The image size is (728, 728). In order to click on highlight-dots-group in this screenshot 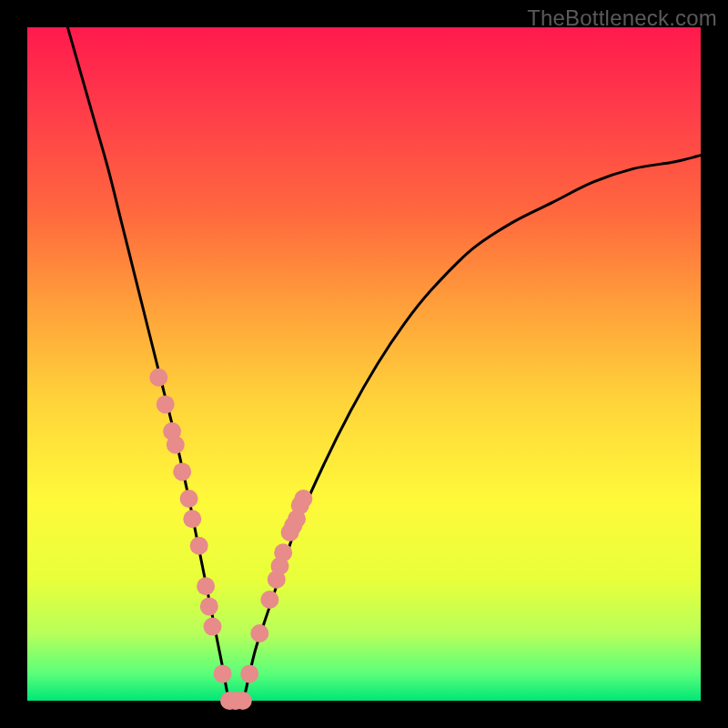, I will do `click(231, 539)`.